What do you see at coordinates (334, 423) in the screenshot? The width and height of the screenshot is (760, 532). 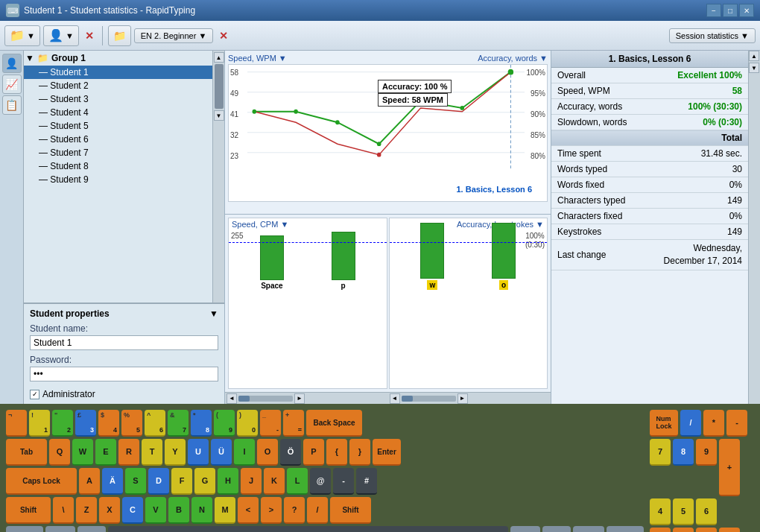 I see `key-backspace: Back Space` at bounding box center [334, 423].